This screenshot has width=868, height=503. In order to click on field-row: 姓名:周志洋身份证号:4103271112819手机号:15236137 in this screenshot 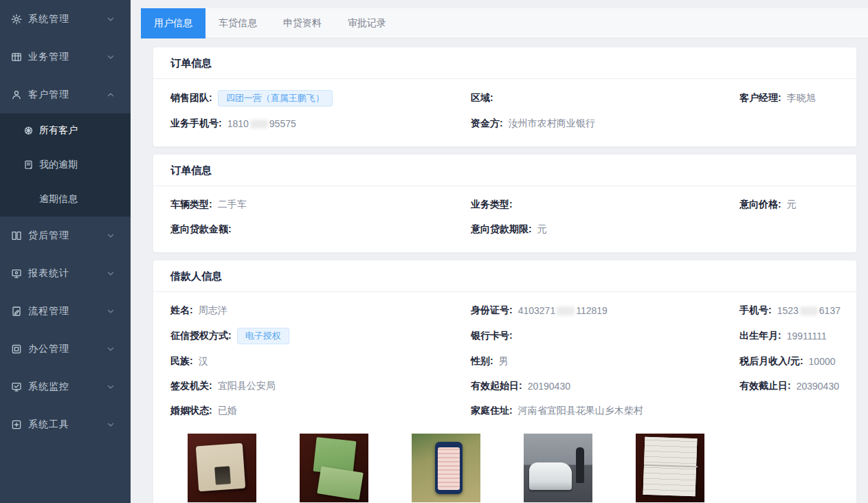, I will do `click(504, 311)`.